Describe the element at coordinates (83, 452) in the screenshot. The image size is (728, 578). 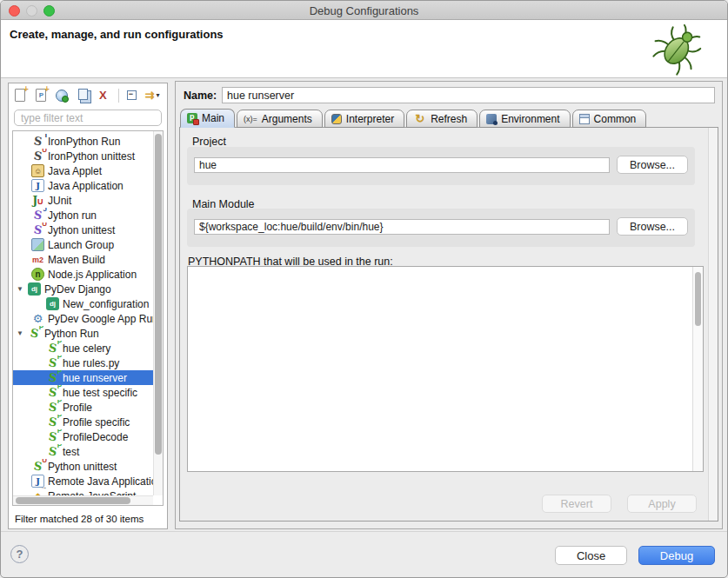
I see `tree-item-test: test` at that location.